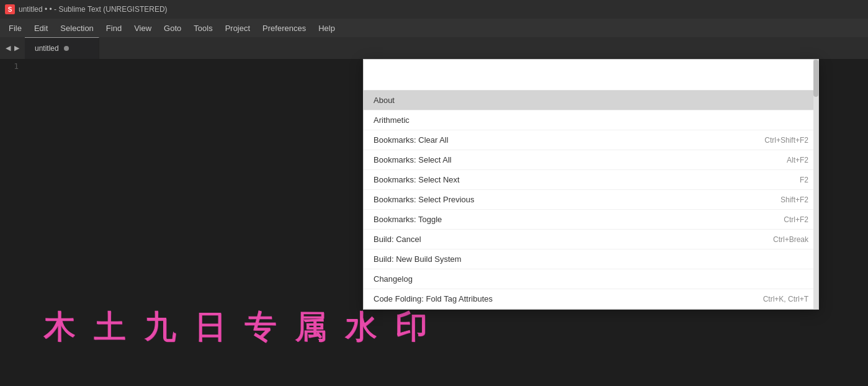 Image resolution: width=868 pixels, height=386 pixels. What do you see at coordinates (433, 299) in the screenshot?
I see `command-name: Code Folding: Fold Tag Attributes` at bounding box center [433, 299].